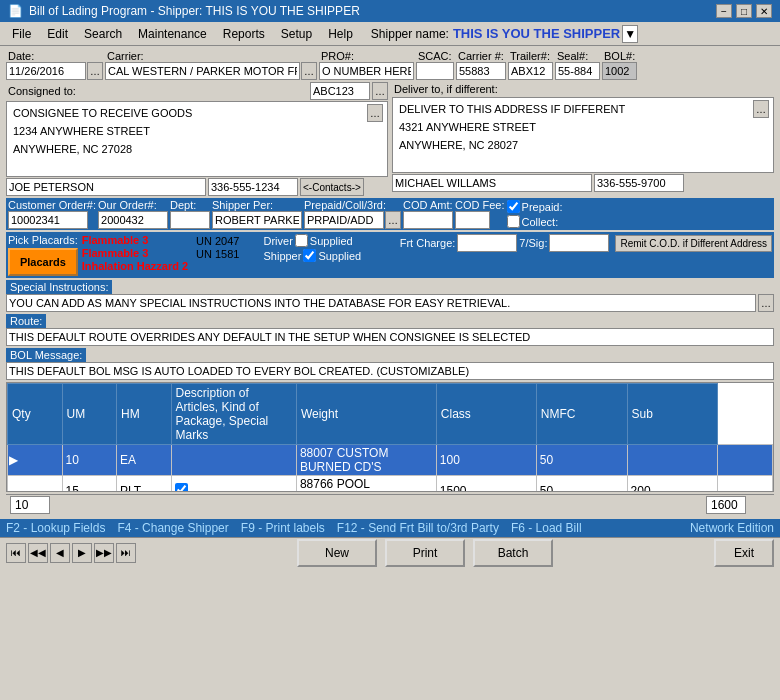 The height and width of the screenshot is (700, 780). I want to click on cod-fee-field: COD Fee:, so click(480, 214).